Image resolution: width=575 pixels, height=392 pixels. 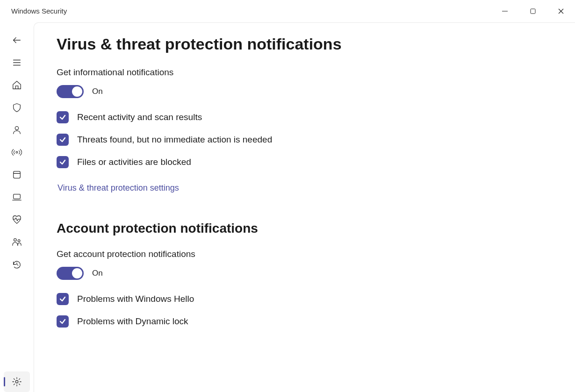 I want to click on nav-settings, so click(x=17, y=382).